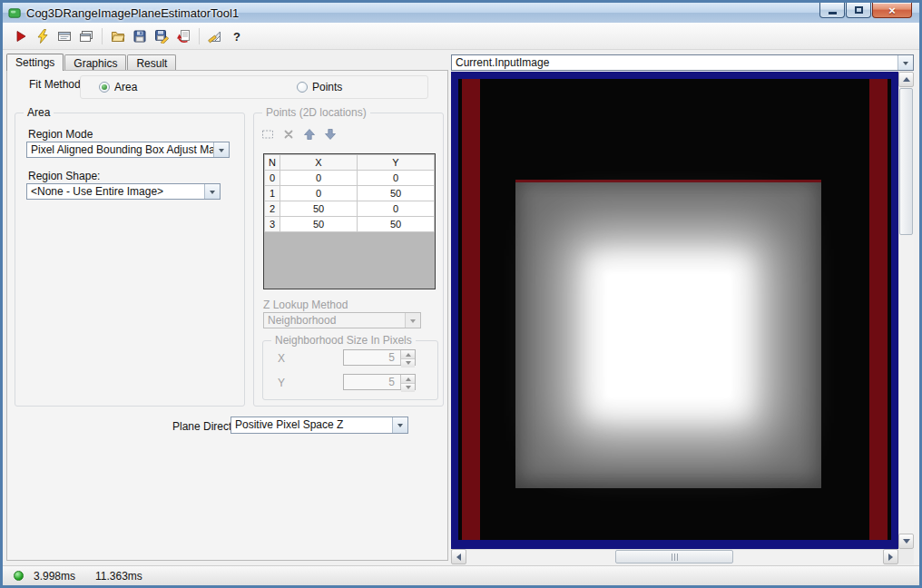  Describe the element at coordinates (254, 87) in the screenshot. I see `fit-method-panel: Area Points` at that location.